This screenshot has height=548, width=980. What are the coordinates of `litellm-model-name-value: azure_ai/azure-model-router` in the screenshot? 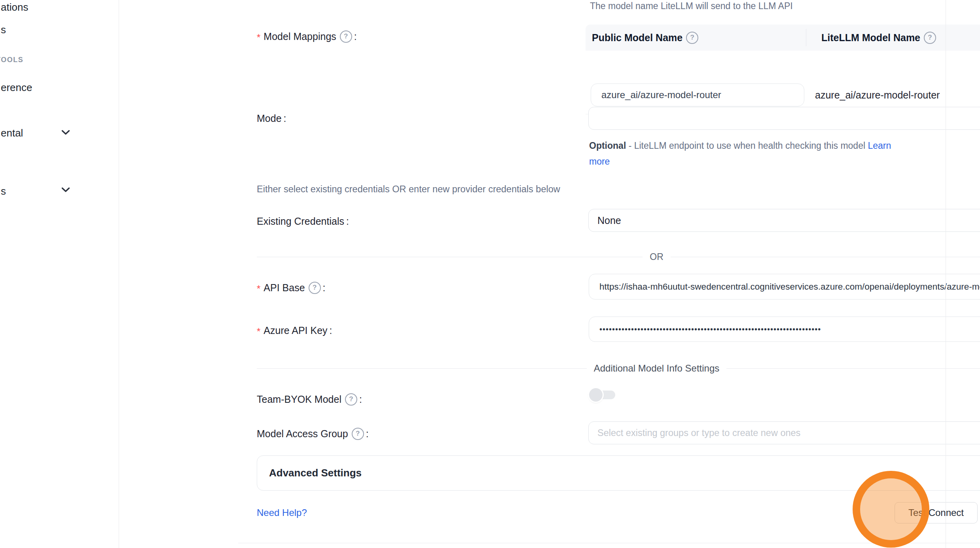 It's located at (878, 95).